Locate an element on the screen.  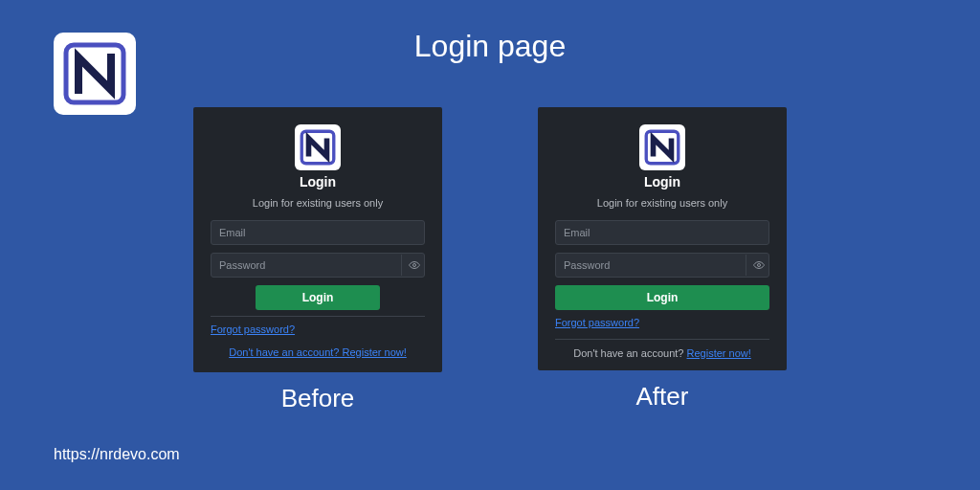
register-link: Register now! is located at coordinates (720, 353).